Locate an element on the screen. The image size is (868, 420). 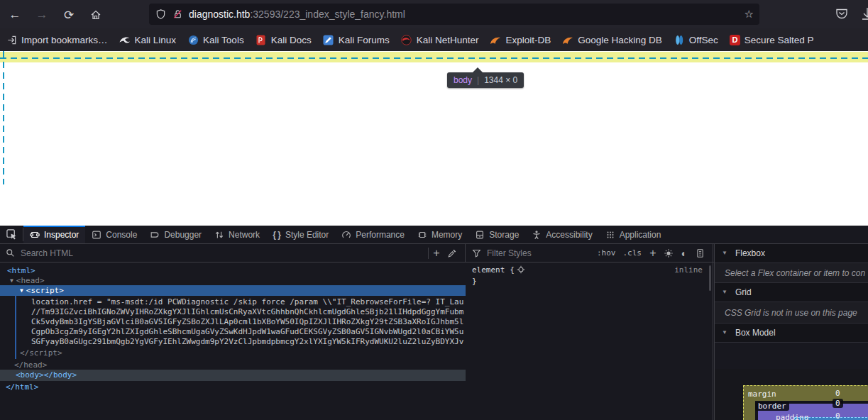
markup-row-head-close: </head> is located at coordinates (233, 365).